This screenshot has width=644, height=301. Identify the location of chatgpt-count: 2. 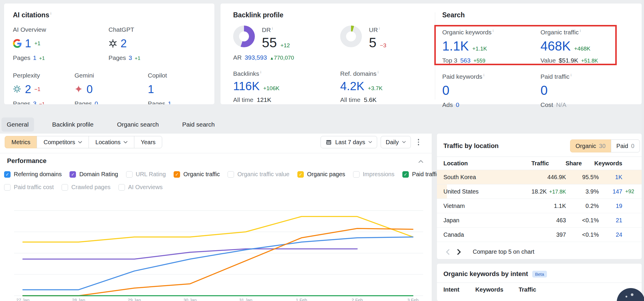
(124, 43).